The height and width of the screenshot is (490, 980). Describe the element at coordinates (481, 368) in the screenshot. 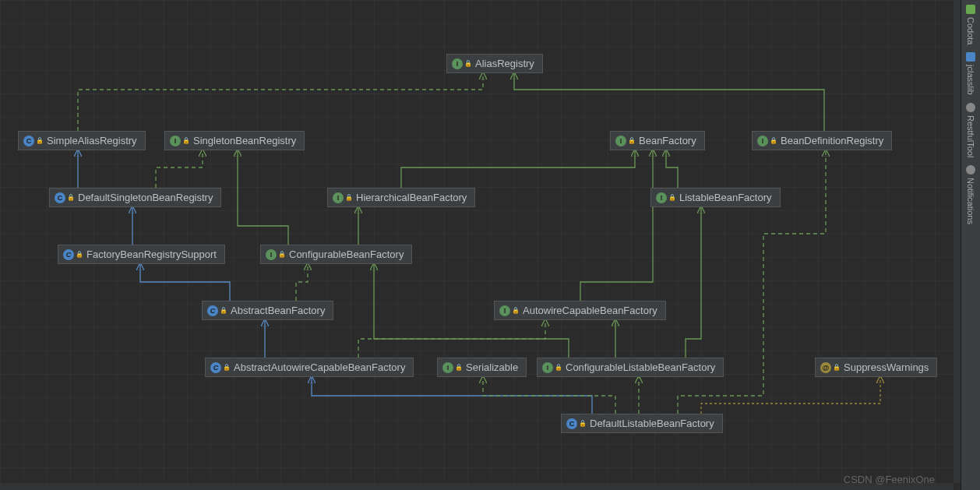

I see `node-Serializable: I🔒Serializable` at that location.